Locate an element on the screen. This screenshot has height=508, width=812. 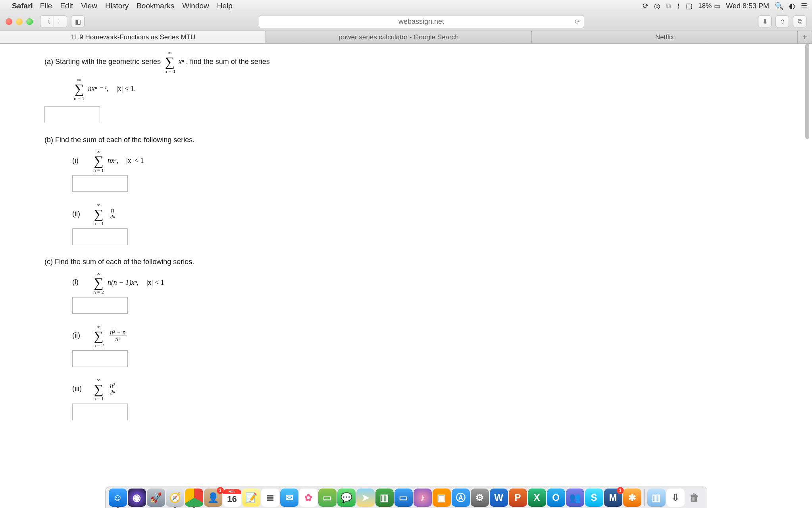
clock: Wed 8:53 PM is located at coordinates (748, 6).